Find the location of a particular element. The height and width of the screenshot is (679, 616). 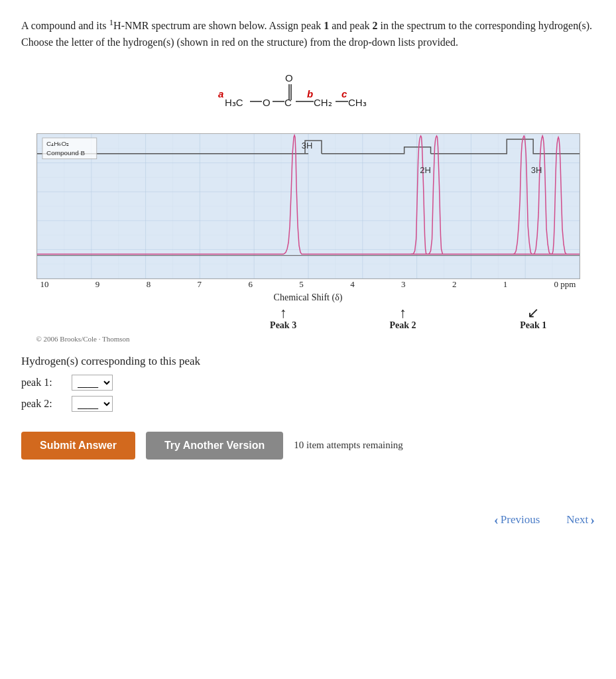

chevron-right-icon: › is located at coordinates (593, 520).